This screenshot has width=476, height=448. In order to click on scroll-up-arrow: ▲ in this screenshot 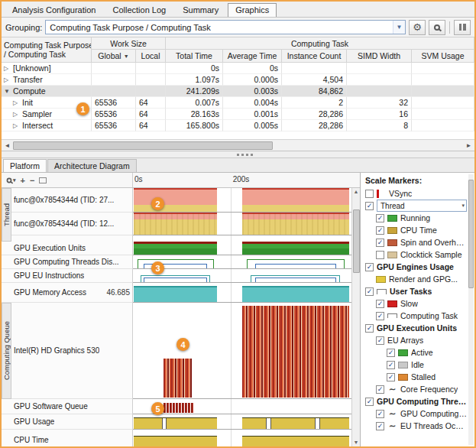, I will do `click(356, 192)`.